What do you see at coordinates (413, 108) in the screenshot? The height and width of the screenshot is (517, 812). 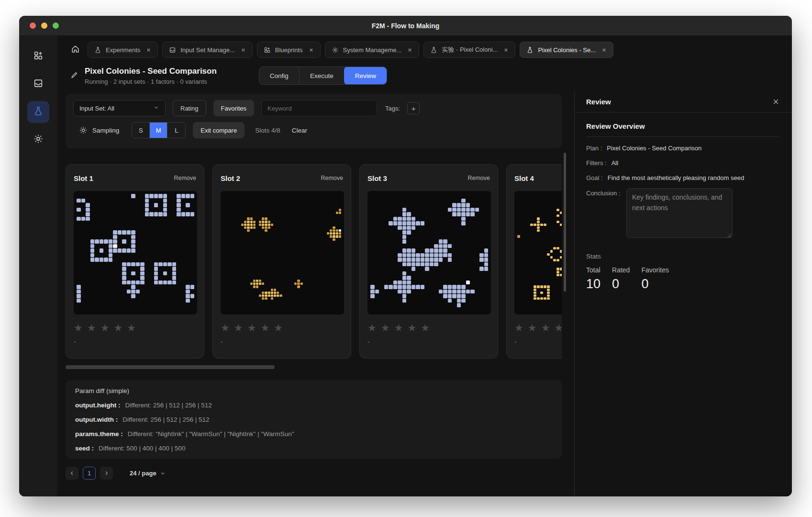 I see `add-tag-button: +` at bounding box center [413, 108].